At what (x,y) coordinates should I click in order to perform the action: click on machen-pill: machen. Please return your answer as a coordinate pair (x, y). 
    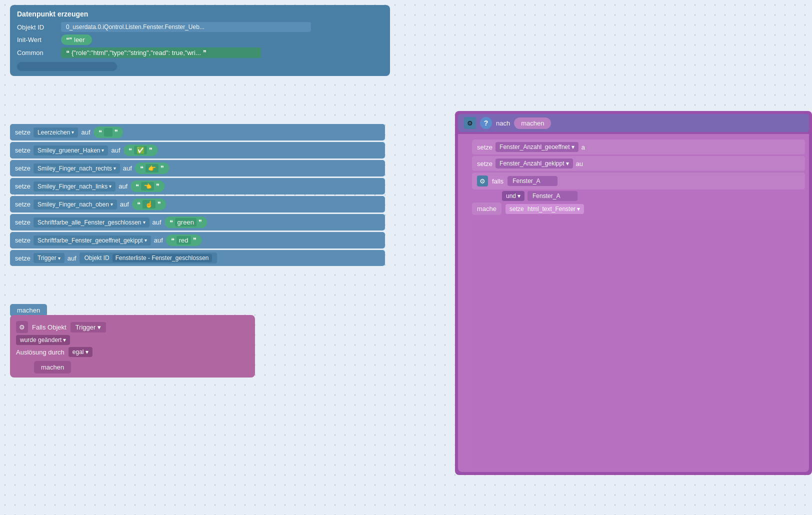
    Looking at the image, I should click on (532, 123).